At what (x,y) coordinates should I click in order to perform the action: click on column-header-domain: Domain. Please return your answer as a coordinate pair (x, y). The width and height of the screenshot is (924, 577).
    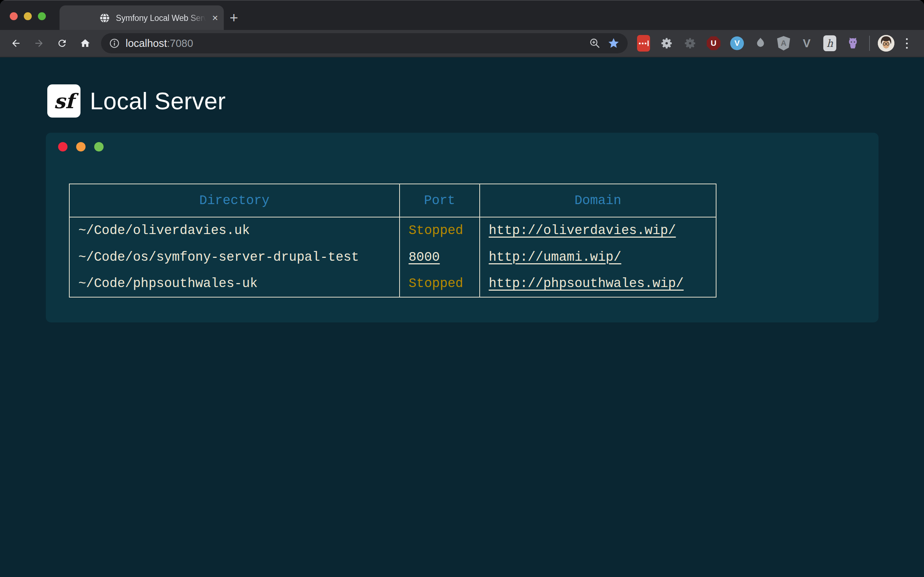
    Looking at the image, I should click on (598, 201).